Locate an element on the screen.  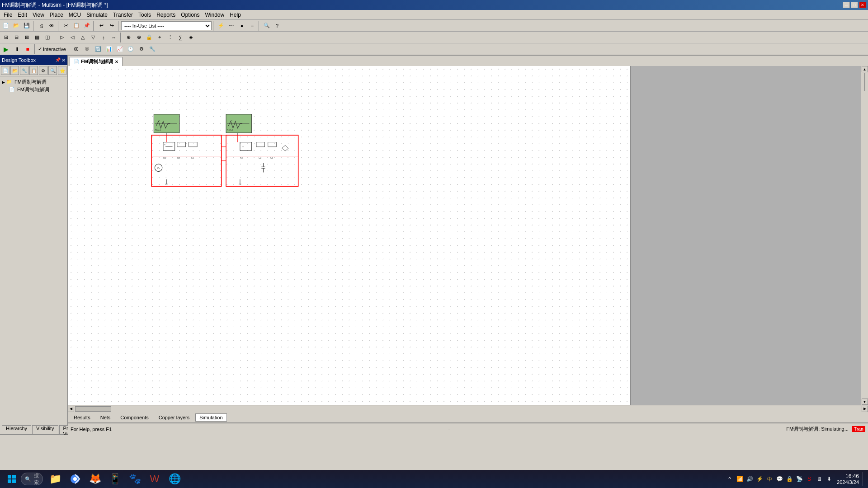
t4-btn: ▽ is located at coordinates (93, 38).